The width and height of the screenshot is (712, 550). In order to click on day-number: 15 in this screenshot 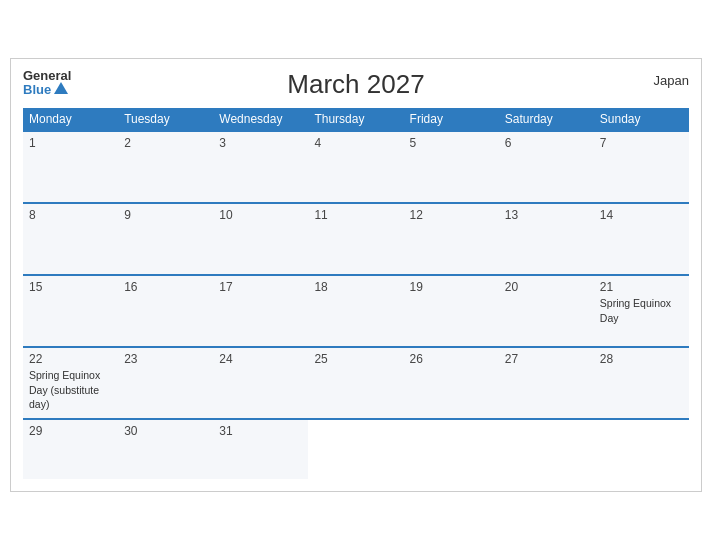, I will do `click(70, 287)`.